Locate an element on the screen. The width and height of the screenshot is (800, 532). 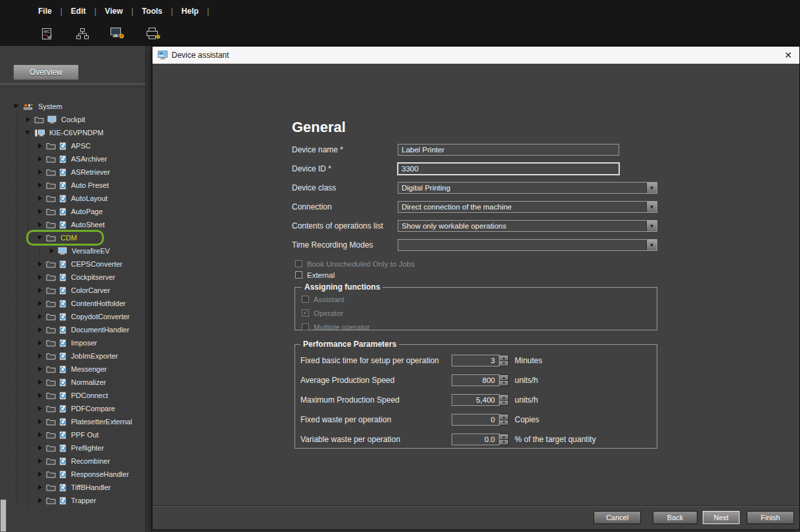
time-recording-modes-select: ▼ is located at coordinates (527, 245).